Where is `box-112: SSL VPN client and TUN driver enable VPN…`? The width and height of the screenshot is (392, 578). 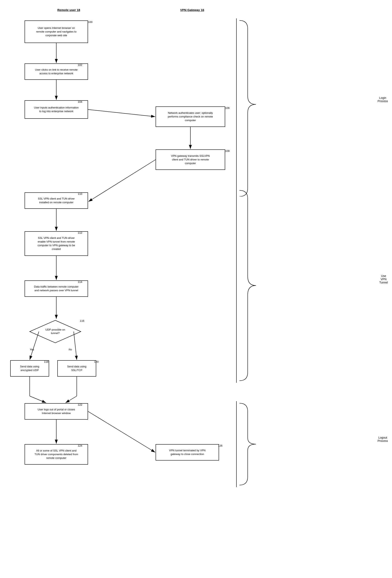
box-112: SSL VPN client and TUN driver enable VPN… is located at coordinates (56, 244).